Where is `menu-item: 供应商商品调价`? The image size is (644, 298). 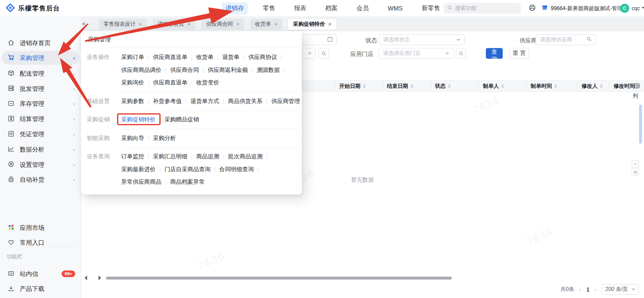
menu-item: 供应商商品调价 is located at coordinates (141, 70).